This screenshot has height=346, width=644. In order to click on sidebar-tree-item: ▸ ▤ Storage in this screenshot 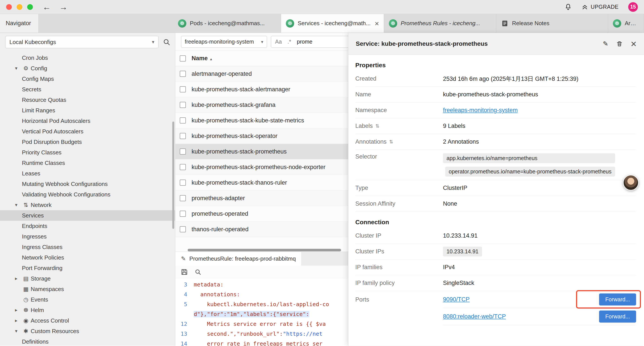, I will do `click(88, 279)`.